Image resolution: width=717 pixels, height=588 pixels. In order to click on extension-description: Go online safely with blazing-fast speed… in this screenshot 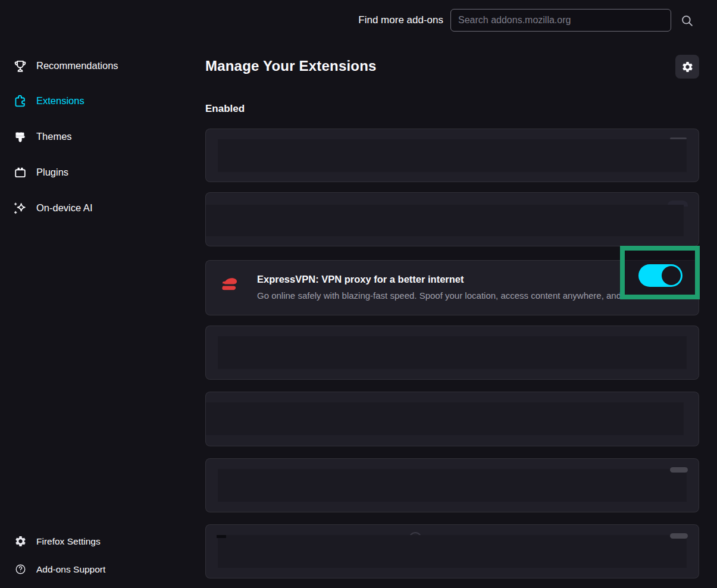, I will do `click(476, 295)`.